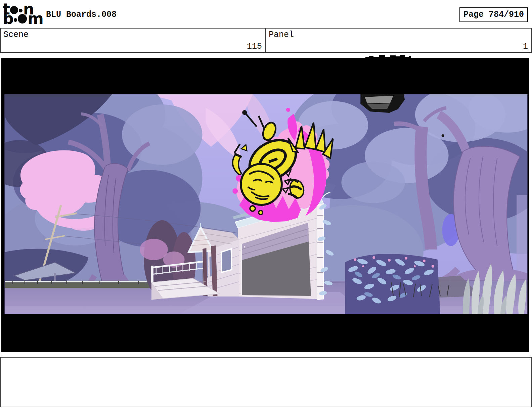  Describe the element at coordinates (23, 15) in the screenshot. I see `toonboom-logo: t n b m` at that location.